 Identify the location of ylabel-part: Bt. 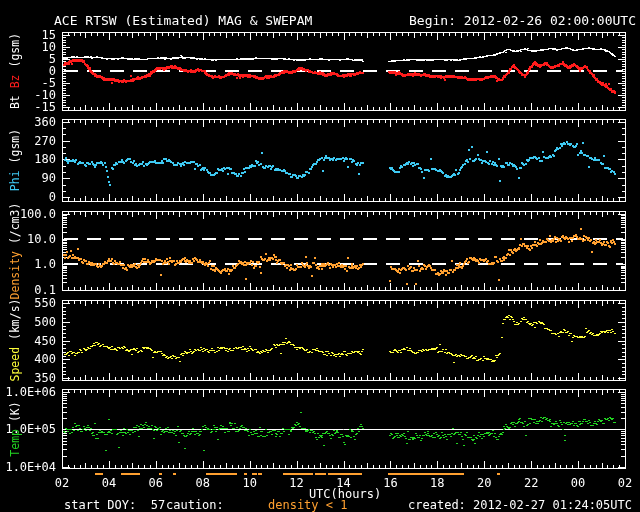
(15, 98).